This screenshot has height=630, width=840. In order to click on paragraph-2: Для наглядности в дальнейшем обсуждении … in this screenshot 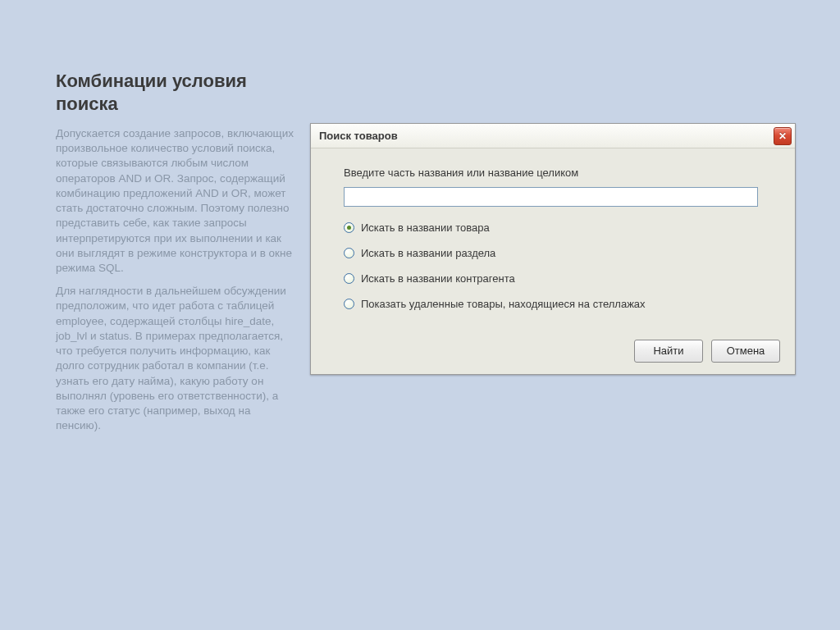, I will do `click(175, 358)`.